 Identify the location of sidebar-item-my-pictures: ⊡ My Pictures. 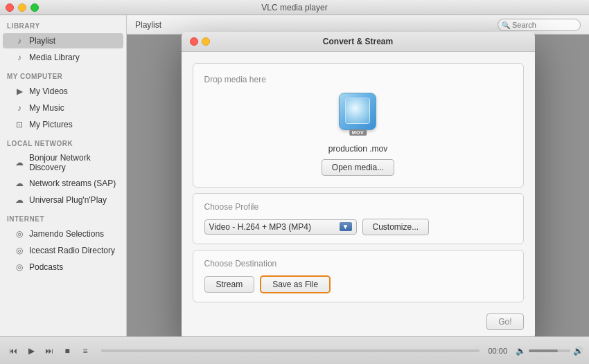
(63, 125).